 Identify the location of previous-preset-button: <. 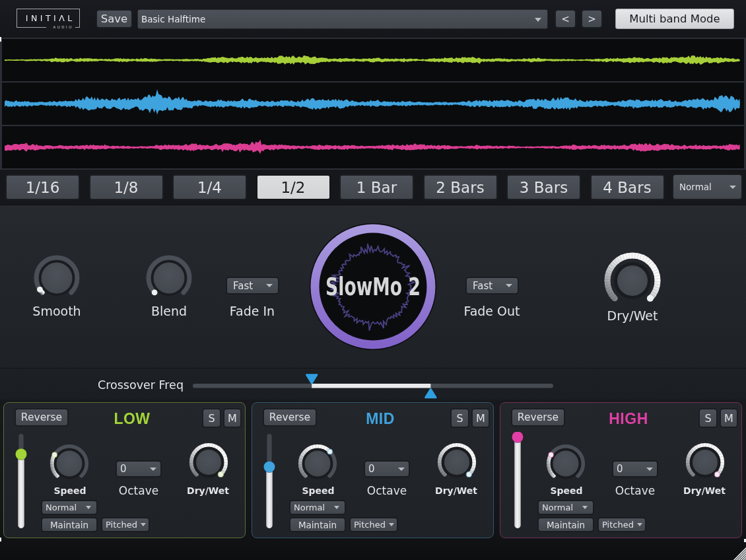
(565, 18).